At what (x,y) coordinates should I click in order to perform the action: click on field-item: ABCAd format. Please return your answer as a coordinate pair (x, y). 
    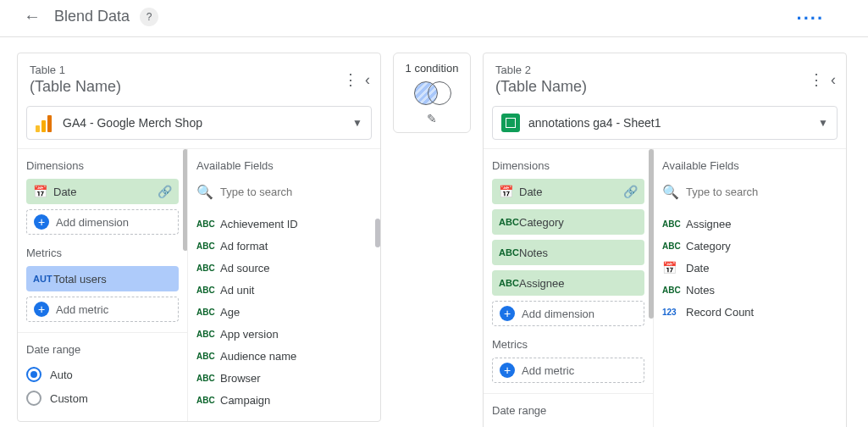
    Looking at the image, I should click on (285, 246).